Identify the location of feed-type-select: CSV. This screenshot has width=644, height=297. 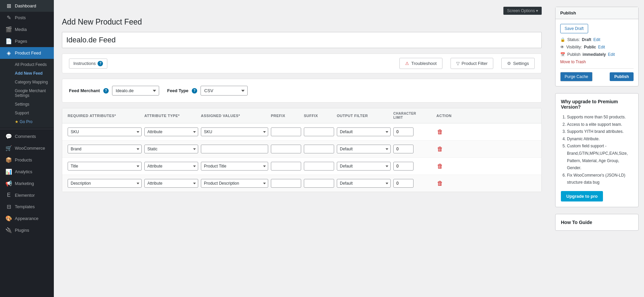
(224, 91).